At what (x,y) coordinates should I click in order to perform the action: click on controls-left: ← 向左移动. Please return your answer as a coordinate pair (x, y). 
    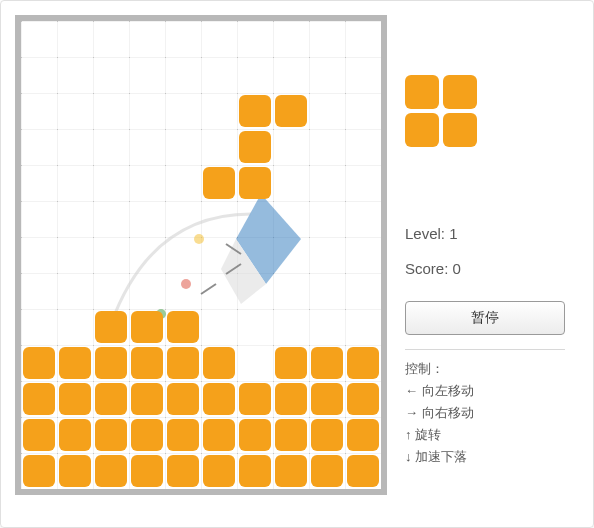
    Looking at the image, I should click on (491, 391).